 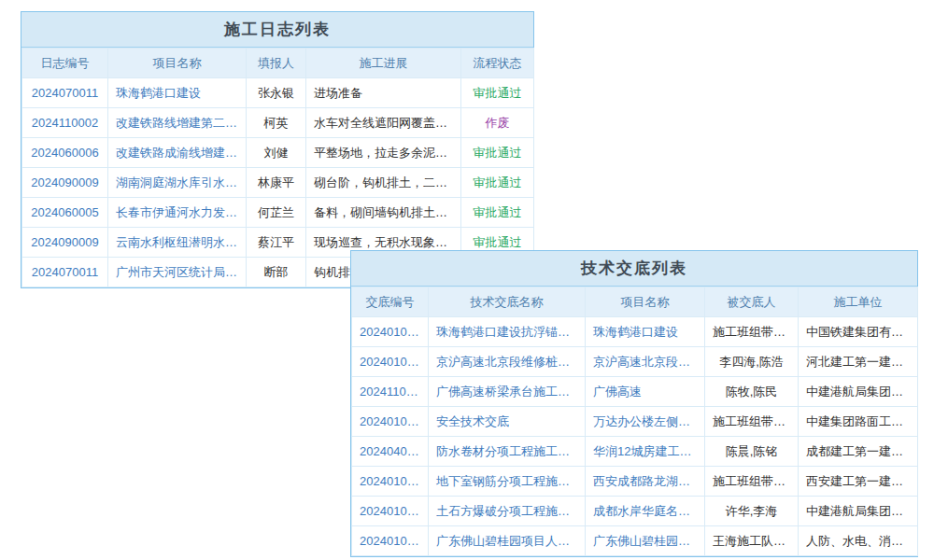 I want to click on disclosure-unit-cell: 人防、水电、消防暖通, so click(x=858, y=541).